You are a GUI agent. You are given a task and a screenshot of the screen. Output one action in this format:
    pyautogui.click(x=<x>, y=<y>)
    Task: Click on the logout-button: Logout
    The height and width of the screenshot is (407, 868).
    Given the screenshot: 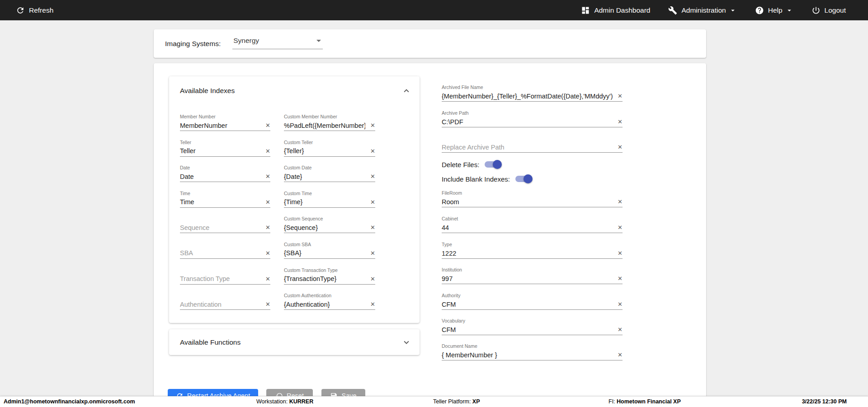 What is the action you would take?
    pyautogui.click(x=829, y=10)
    